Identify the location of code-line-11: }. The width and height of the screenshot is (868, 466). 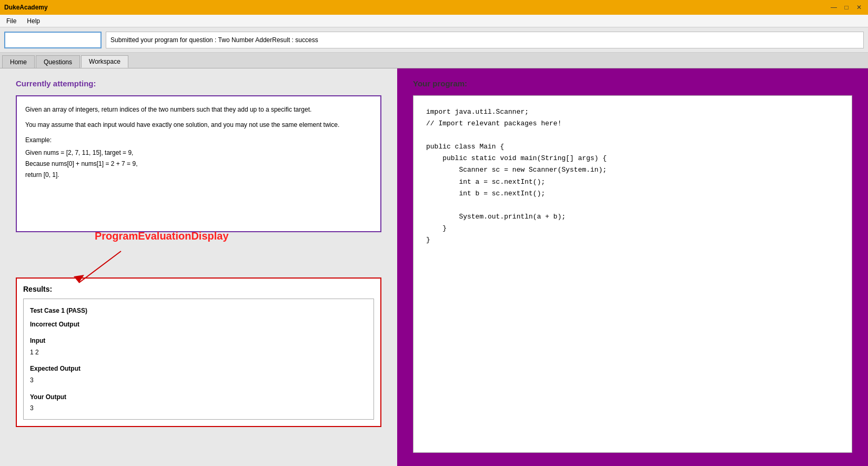
(632, 240).